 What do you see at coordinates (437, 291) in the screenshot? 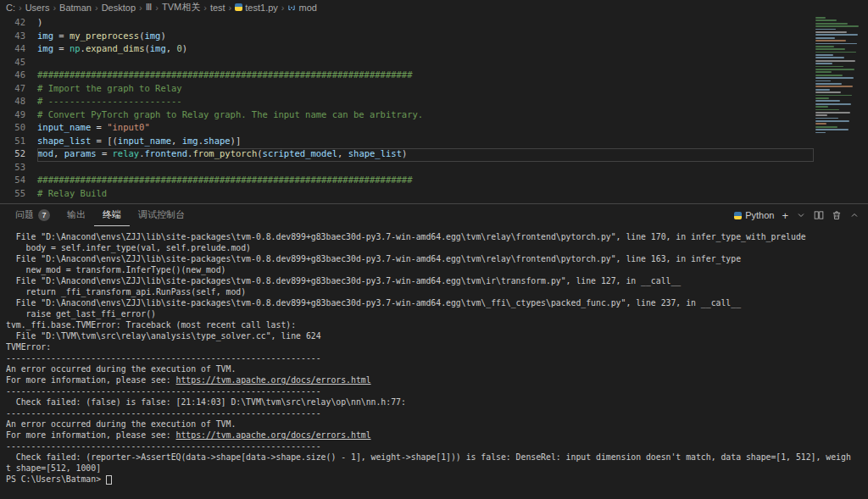
I see `terminal-line: return _ffi_transform_api.RunPass(self, …` at bounding box center [437, 291].